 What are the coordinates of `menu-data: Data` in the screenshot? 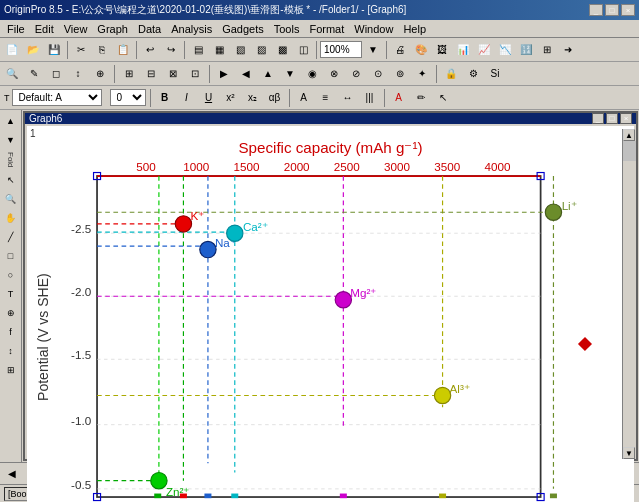 It's located at (150, 29).